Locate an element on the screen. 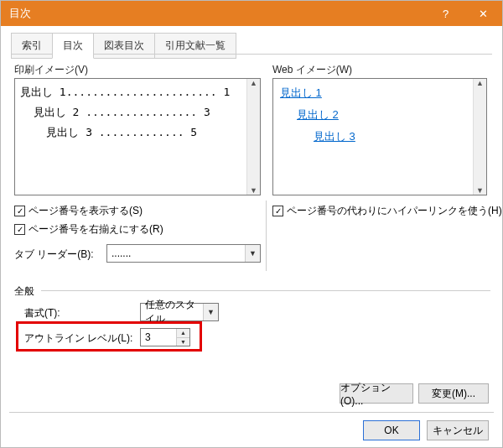 The width and height of the screenshot is (503, 448). tab-leader-value: ....... is located at coordinates (176, 253).